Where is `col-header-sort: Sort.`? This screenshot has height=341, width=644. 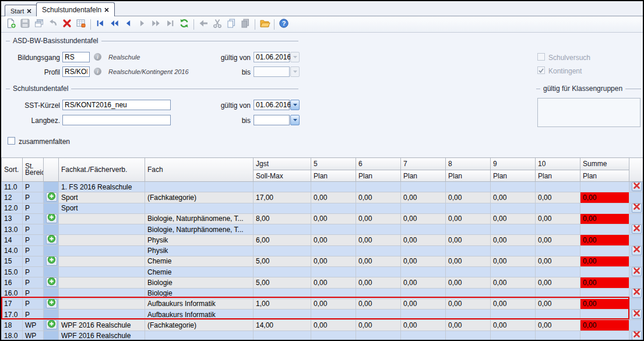 col-header-sort: Sort. is located at coordinates (12, 170).